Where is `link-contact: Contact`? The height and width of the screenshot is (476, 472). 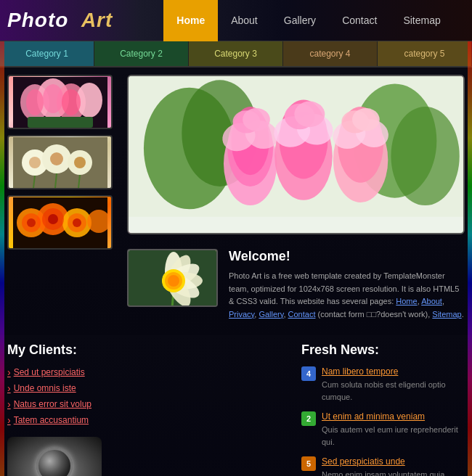
link-contact: Contact is located at coordinates (302, 314).